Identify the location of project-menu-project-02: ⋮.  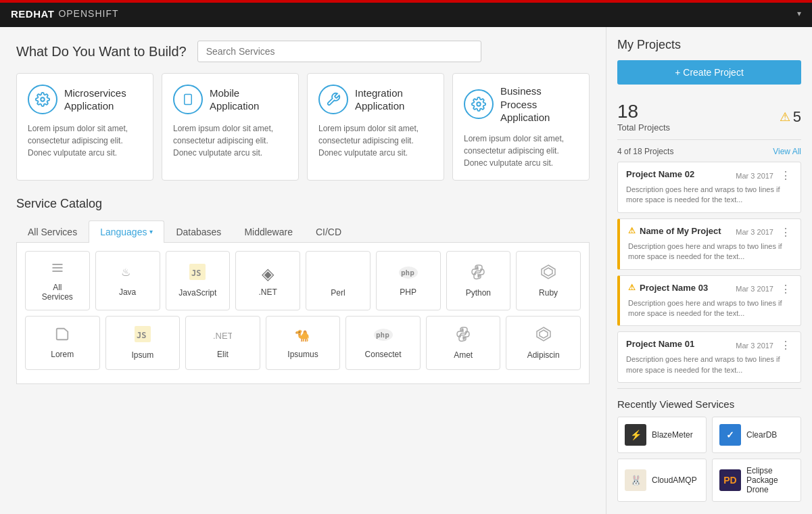
(786, 176).